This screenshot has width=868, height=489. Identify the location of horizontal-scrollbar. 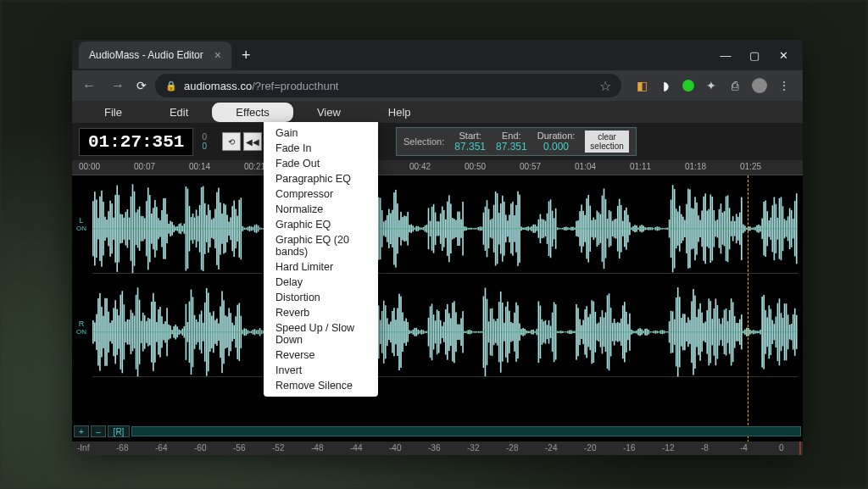
(466, 431).